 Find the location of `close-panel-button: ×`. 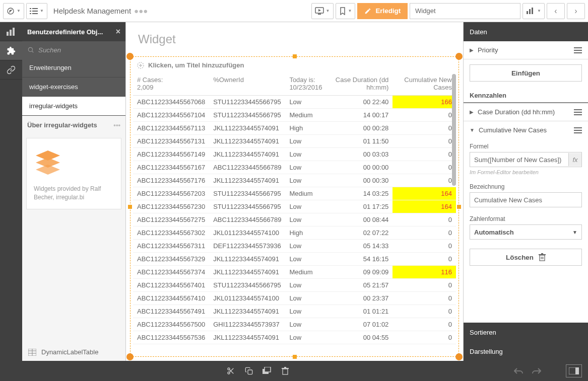

close-panel-button: × is located at coordinates (118, 32).